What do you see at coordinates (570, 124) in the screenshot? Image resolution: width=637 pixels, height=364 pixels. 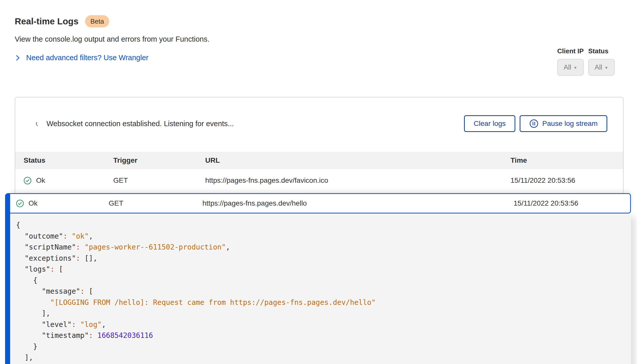 I see `pause-log-stream-label: Pause log stream` at bounding box center [570, 124].